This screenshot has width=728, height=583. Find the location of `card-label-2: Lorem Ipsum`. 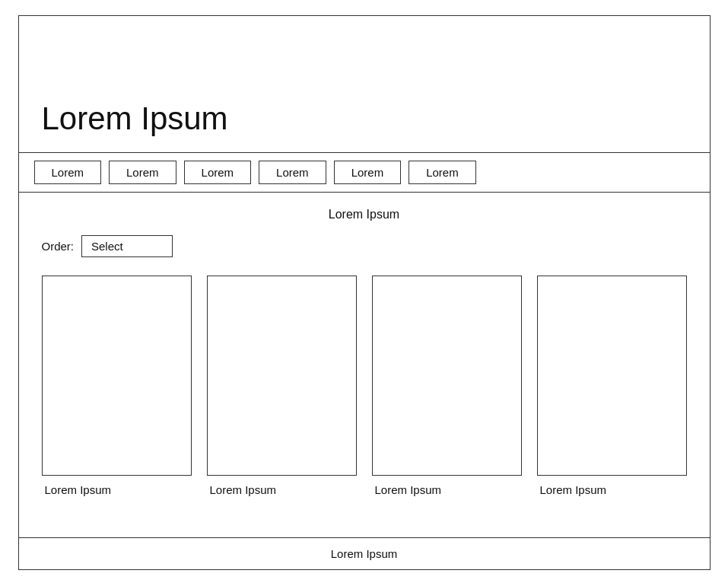

card-label-2: Lorem Ipsum is located at coordinates (407, 490).